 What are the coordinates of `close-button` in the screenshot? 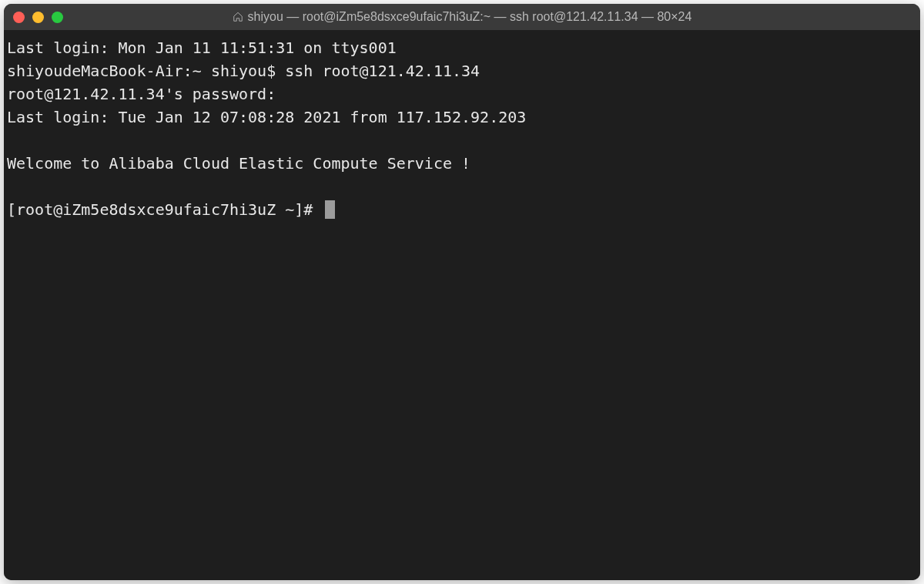 It's located at (18, 17).